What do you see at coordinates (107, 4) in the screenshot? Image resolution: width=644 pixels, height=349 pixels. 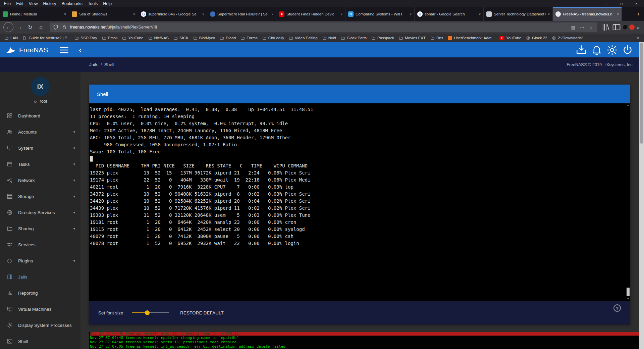 I see `menu-help: Help` at bounding box center [107, 4].